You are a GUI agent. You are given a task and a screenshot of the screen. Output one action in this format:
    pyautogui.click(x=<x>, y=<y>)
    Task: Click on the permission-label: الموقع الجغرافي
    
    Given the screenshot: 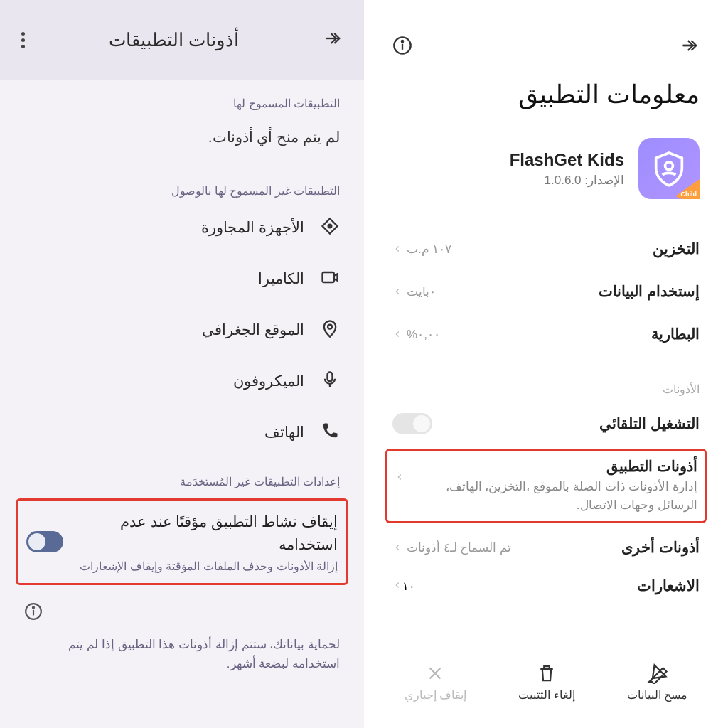 What is the action you would take?
    pyautogui.click(x=253, y=330)
    